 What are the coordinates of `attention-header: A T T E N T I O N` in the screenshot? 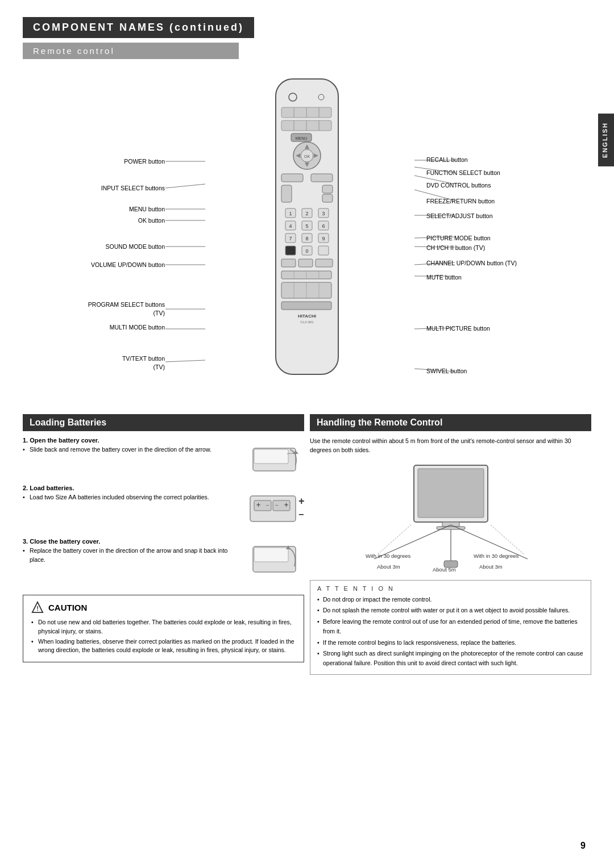 It's located at (450, 589).